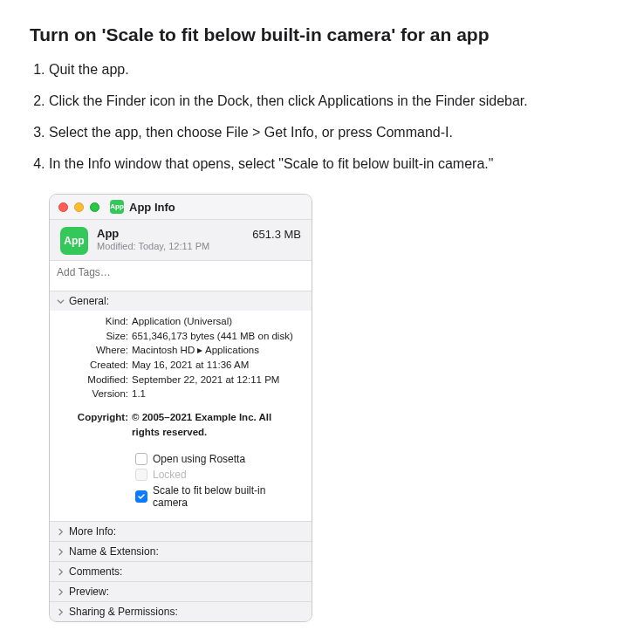 The height and width of the screenshot is (644, 644). I want to click on section-label: Preview:, so click(89, 592).